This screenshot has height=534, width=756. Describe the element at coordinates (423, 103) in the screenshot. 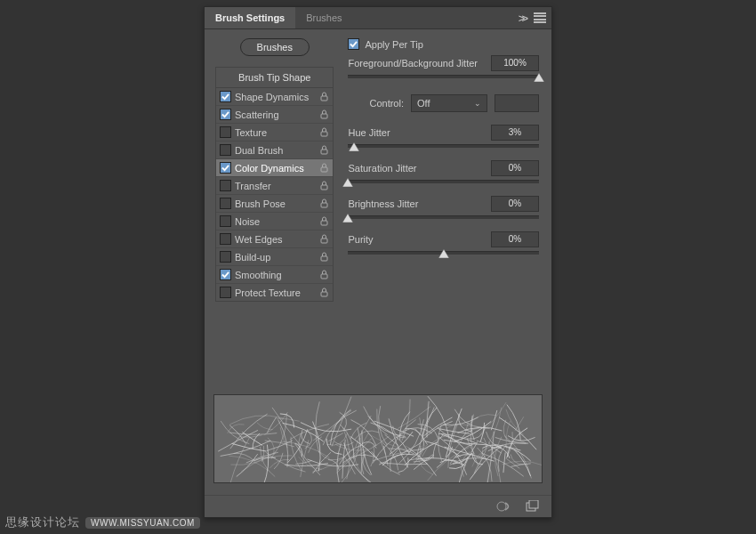

I see `control-value: Off` at that location.